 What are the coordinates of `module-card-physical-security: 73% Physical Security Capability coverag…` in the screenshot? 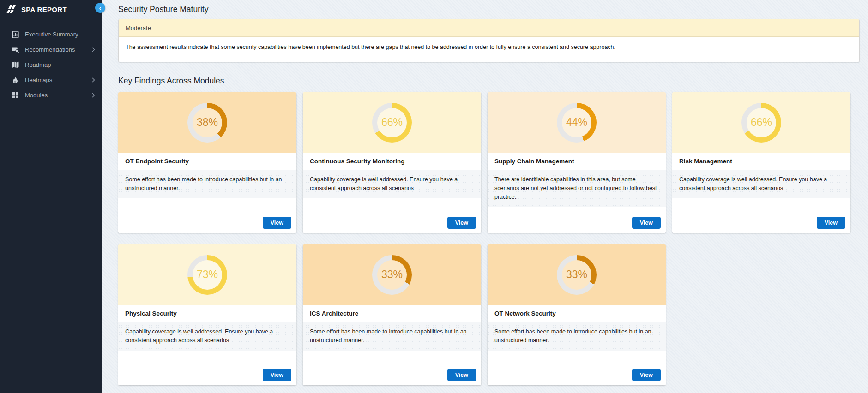 It's located at (207, 315).